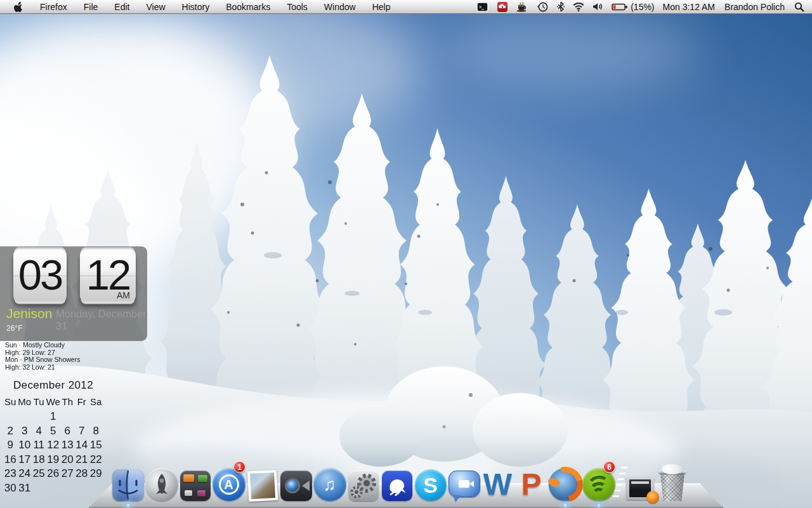 Image resolution: width=812 pixels, height=508 pixels. What do you see at coordinates (25, 474) in the screenshot?
I see `calendar-day: 24` at bounding box center [25, 474].